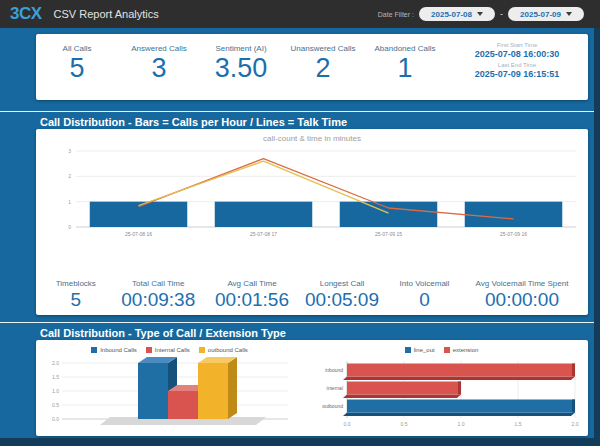  I want to click on summary-stats-card: All Calls 5 Answered Calls 3 Sentiment (…, so click(312, 67).